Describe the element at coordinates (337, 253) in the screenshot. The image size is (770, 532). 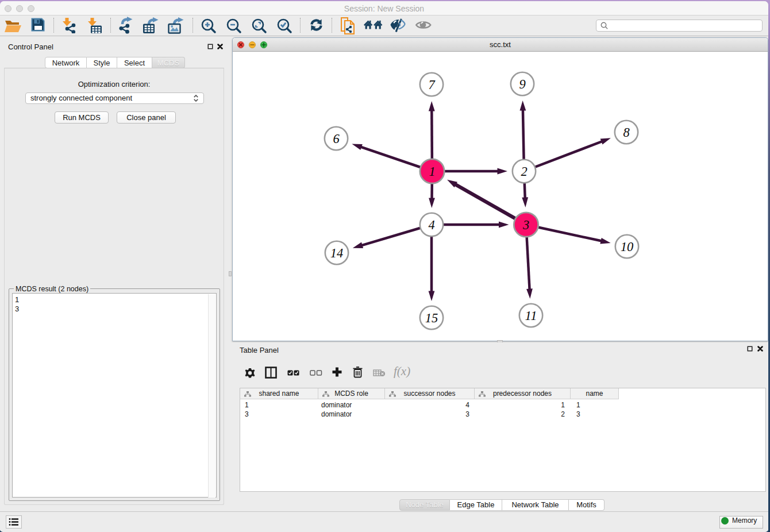
I see `svg-text: 14` at that location.